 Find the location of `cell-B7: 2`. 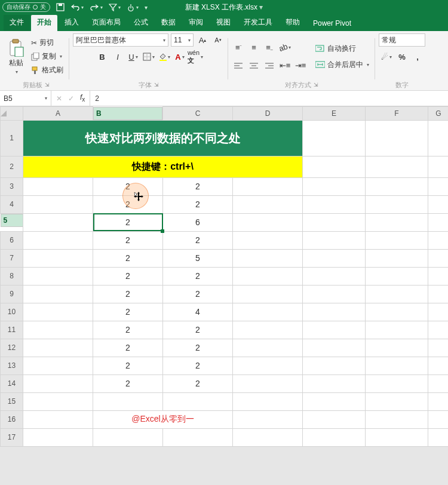

cell-B7: 2 is located at coordinates (128, 258).